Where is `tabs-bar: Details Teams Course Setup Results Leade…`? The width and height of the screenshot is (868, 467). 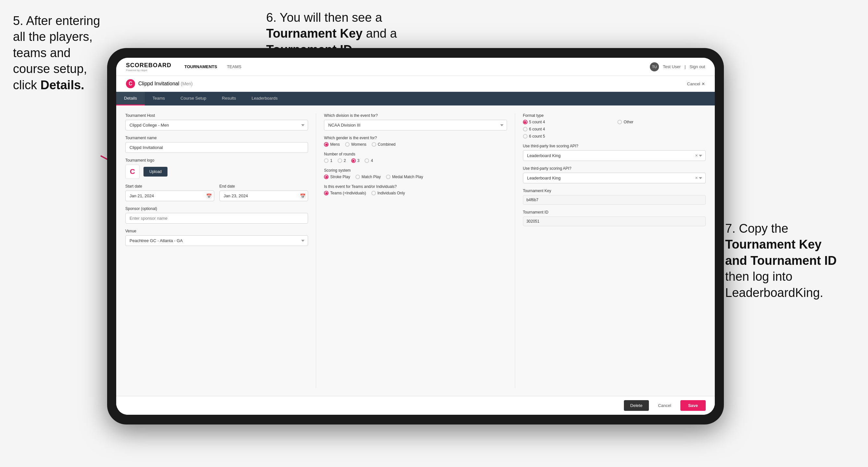 tabs-bar: Details Teams Course Setup Results Leade… is located at coordinates (415, 99).